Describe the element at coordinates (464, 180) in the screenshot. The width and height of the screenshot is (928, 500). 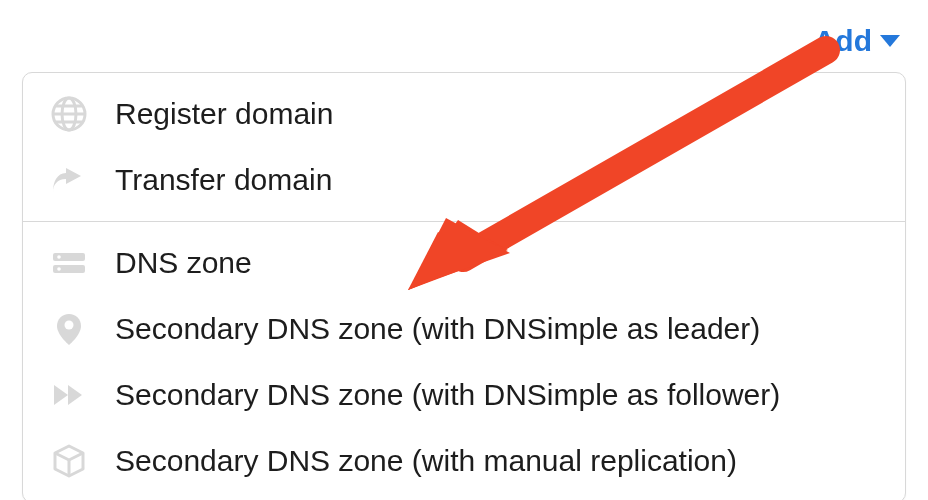
I see `menu-item-transfer-domain: Transfer domain` at that location.